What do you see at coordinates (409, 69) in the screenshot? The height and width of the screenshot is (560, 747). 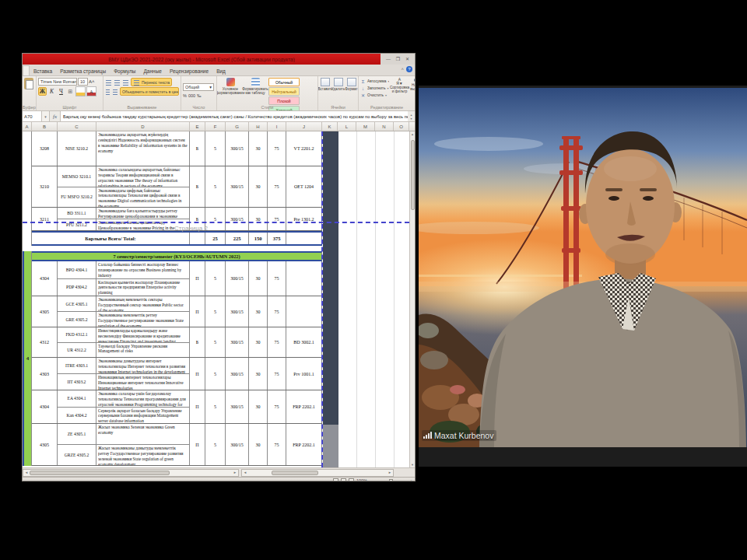 I see `help-icon: ?` at bounding box center [409, 69].